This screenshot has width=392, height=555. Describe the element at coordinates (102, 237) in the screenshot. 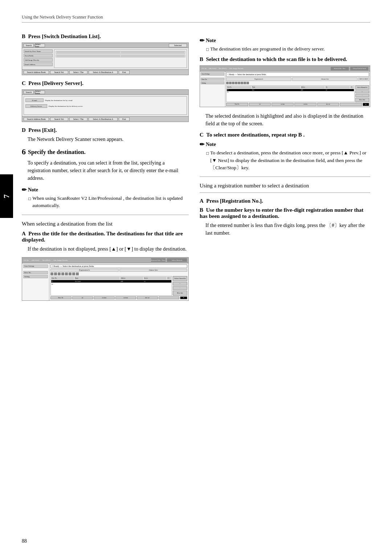

I see `step-a2-label: Press the title for the destination. The…` at that location.